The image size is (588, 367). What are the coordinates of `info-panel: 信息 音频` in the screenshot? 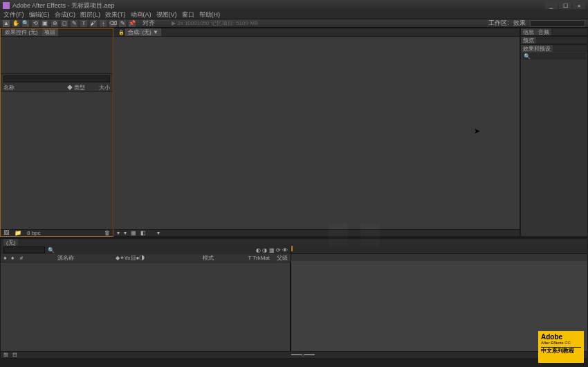 It's located at (554, 32).